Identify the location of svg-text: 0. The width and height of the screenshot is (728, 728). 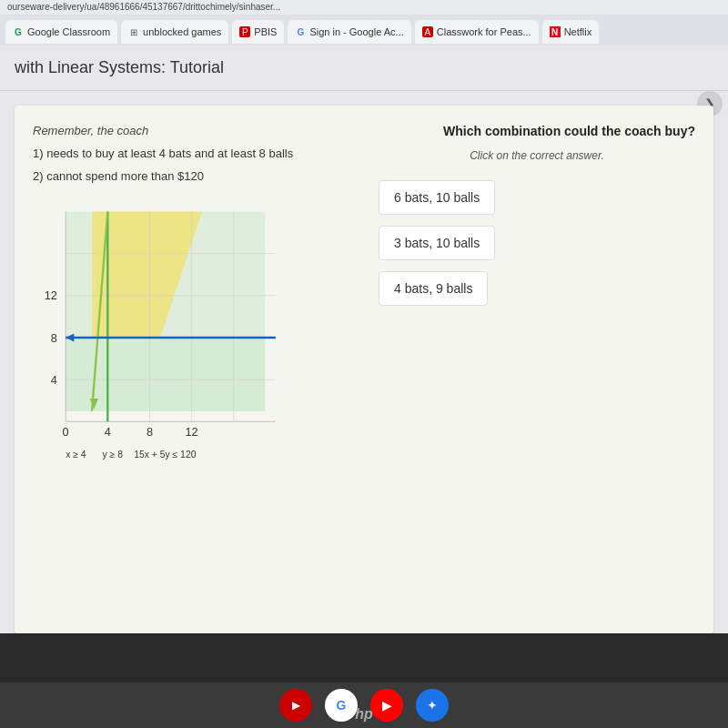
(66, 432).